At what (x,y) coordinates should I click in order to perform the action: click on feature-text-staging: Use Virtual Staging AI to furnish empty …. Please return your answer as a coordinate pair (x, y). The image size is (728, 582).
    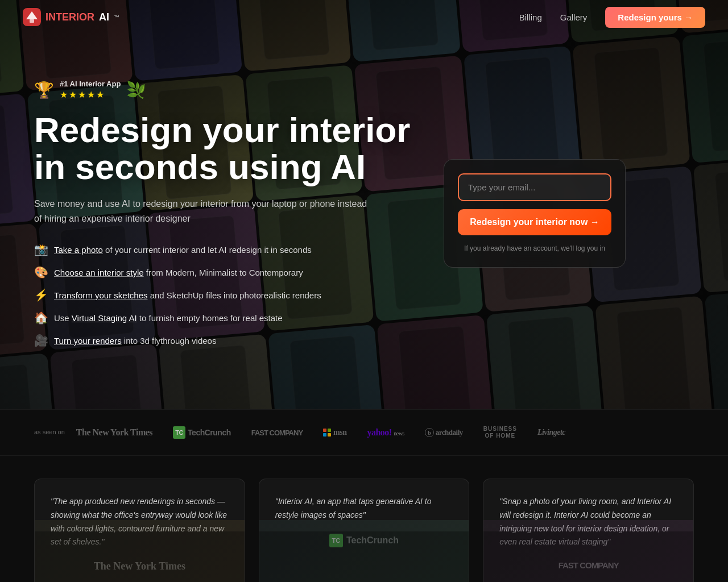
    Looking at the image, I should click on (168, 318).